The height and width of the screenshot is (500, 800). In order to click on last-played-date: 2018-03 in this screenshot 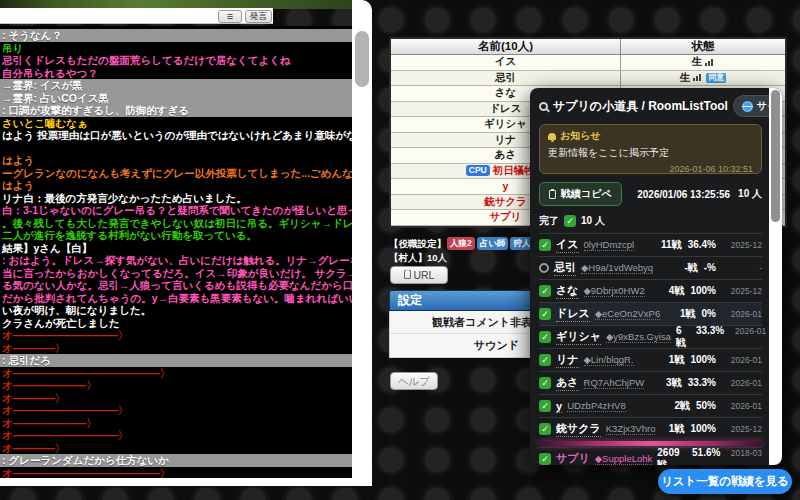, I will do `click(744, 453)`.